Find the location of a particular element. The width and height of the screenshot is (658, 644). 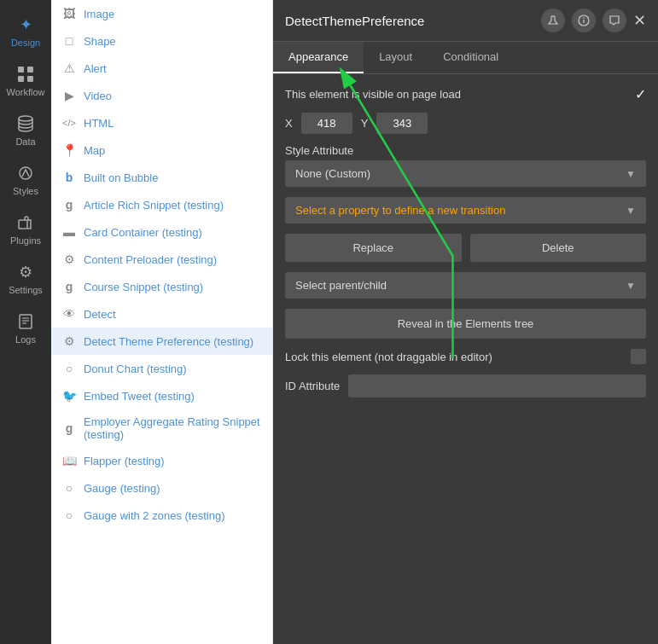

sidebar-label-settings: Settings is located at coordinates (26, 290).